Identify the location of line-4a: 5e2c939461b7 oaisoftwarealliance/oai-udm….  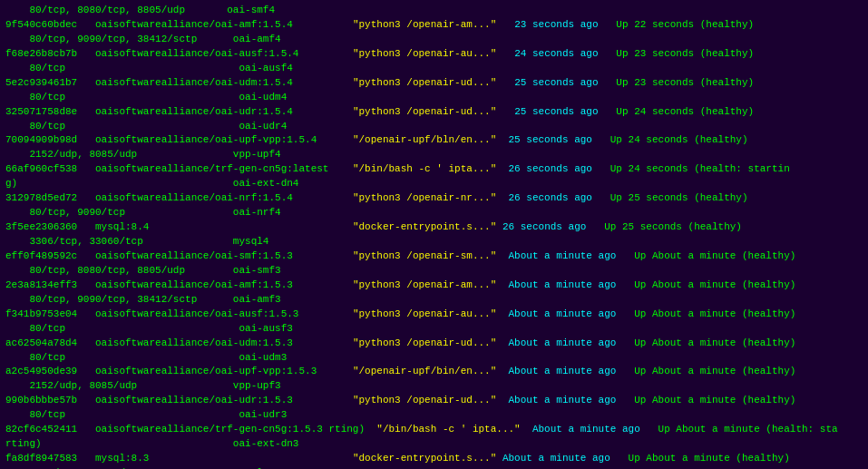
(434, 83).